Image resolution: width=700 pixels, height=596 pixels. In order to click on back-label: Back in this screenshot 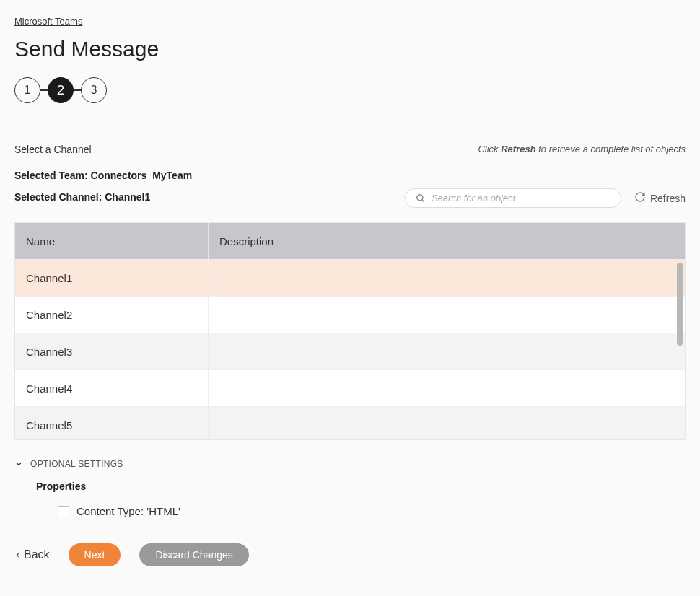, I will do `click(37, 555)`.